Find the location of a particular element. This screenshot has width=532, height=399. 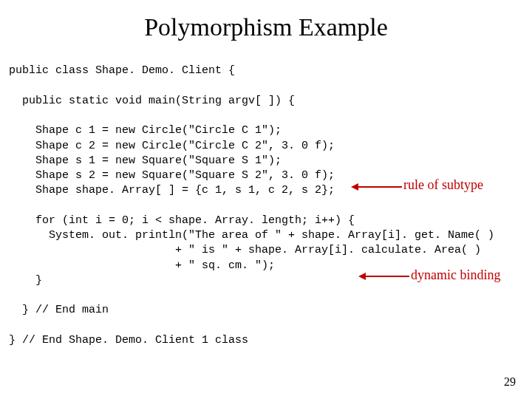

code-line: public static void main(String argv[ ]) … is located at coordinates (152, 100).